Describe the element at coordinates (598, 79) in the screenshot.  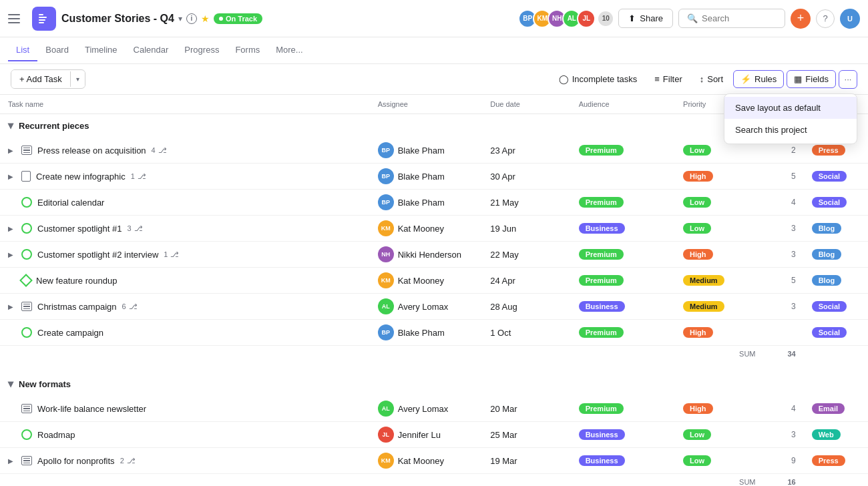
I see `incomplete-tasks-button: ◯ Incomplete tasks` at that location.